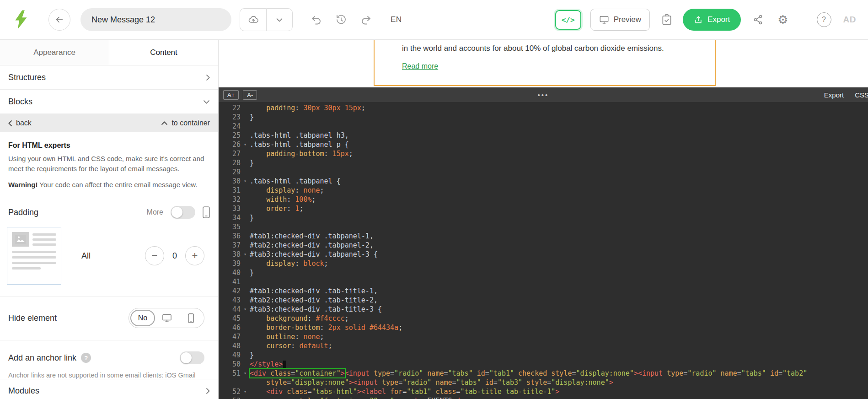 The width and height of the screenshot is (868, 399). Describe the element at coordinates (543, 218) in the screenshot. I see `code-line: 34}` at that location.